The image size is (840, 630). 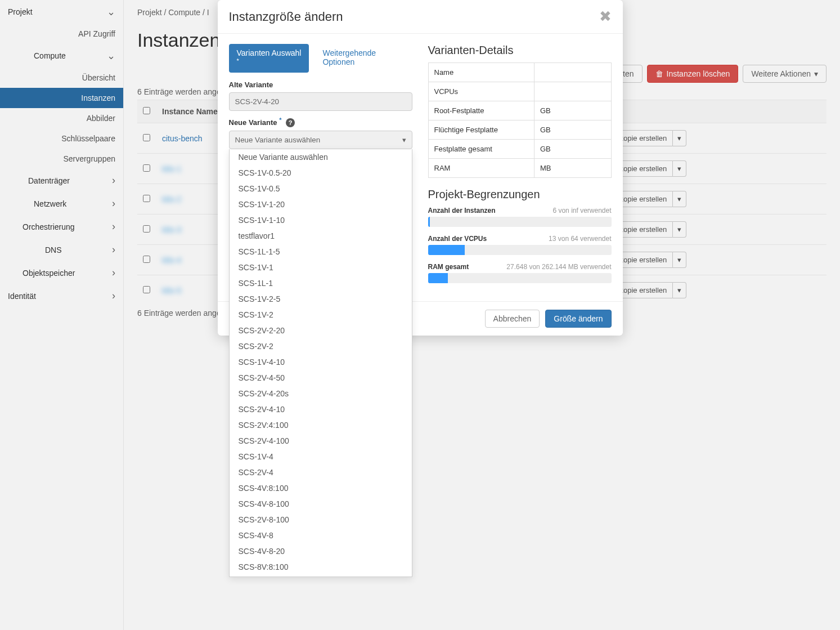 I want to click on flavor-option: testflavor1, so click(x=321, y=236).